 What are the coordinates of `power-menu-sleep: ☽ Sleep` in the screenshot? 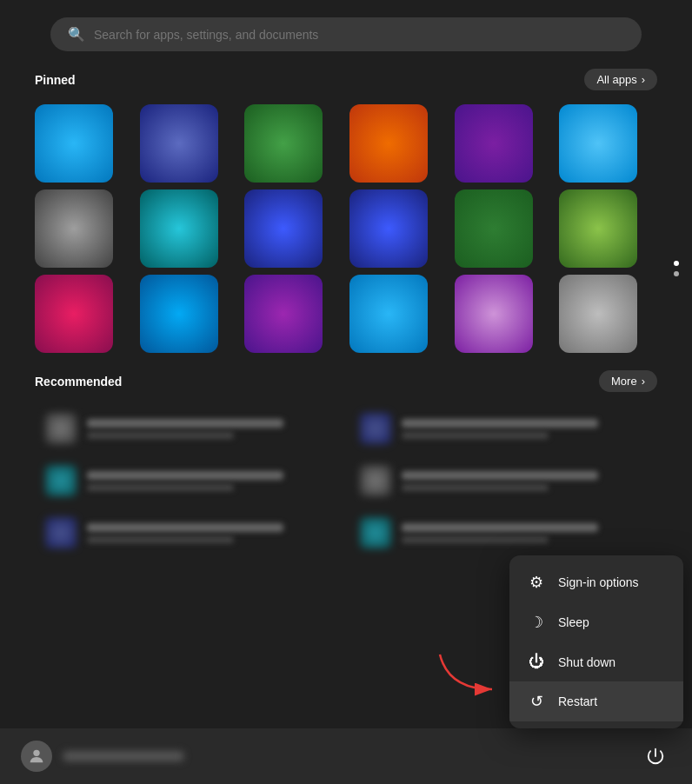 It's located at (596, 622).